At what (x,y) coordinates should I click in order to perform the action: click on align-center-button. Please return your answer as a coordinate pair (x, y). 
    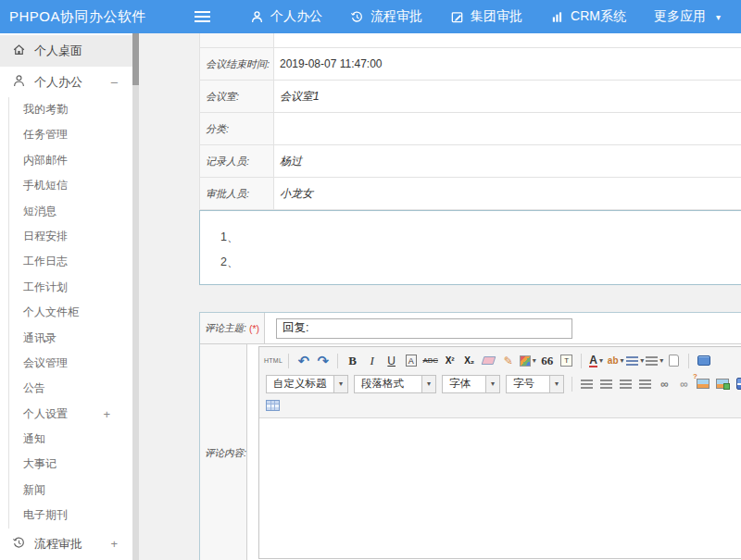
    Looking at the image, I should click on (606, 384).